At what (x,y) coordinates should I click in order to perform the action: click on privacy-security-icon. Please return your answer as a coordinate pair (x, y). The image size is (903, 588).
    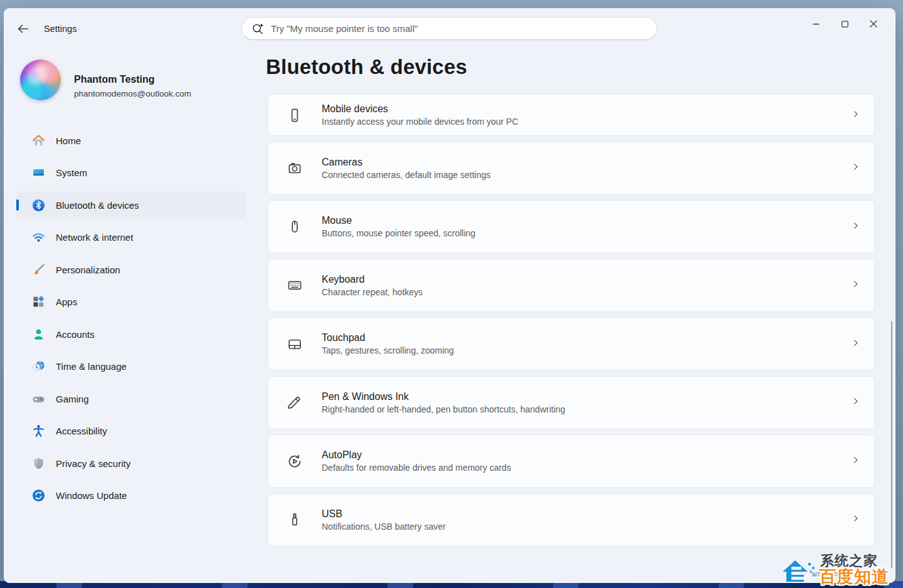
    Looking at the image, I should click on (39, 464).